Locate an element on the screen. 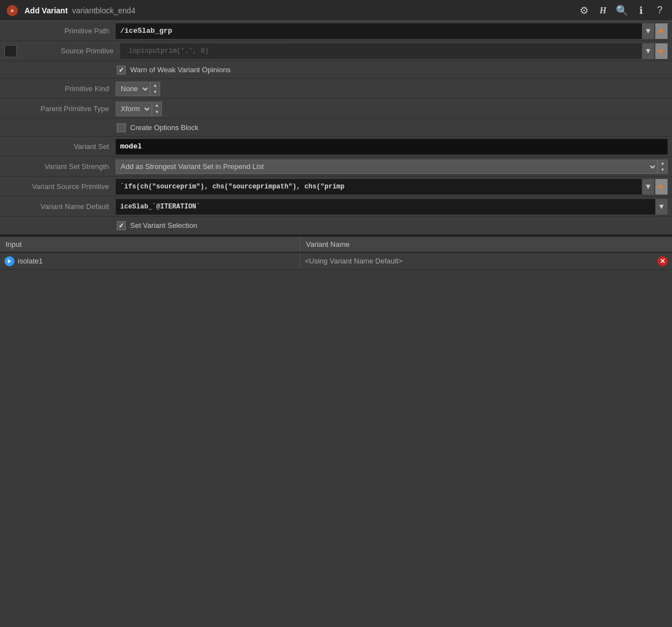 This screenshot has height=627, width=672. source-primitive-dropdown-btn: ▼ is located at coordinates (648, 51).